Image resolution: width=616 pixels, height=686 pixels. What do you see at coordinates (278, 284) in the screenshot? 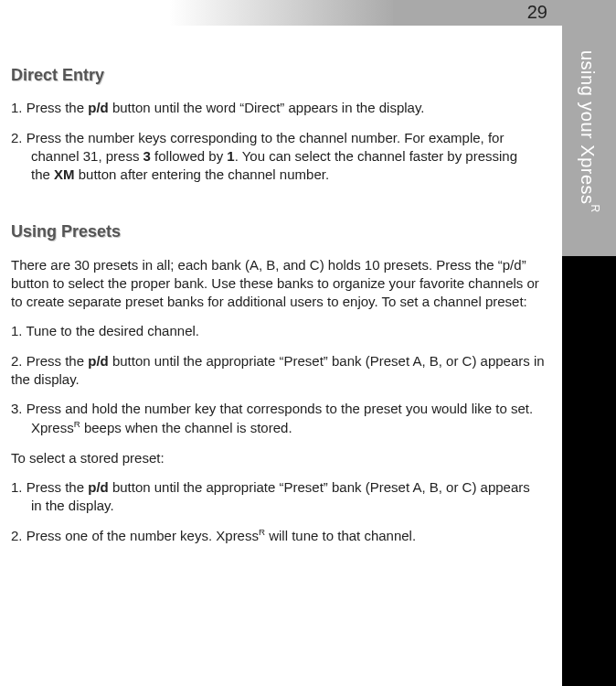
I see `presets-intro: There are 30 presets in all; each bank (…` at bounding box center [278, 284].